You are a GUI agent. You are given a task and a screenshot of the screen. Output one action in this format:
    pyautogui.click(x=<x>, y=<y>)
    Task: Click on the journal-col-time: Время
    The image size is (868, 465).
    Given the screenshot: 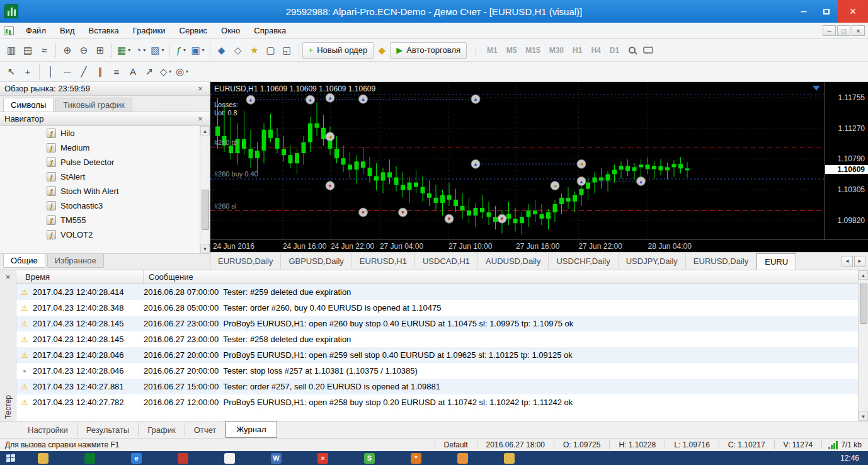 What is the action you would take?
    pyautogui.click(x=80, y=277)
    